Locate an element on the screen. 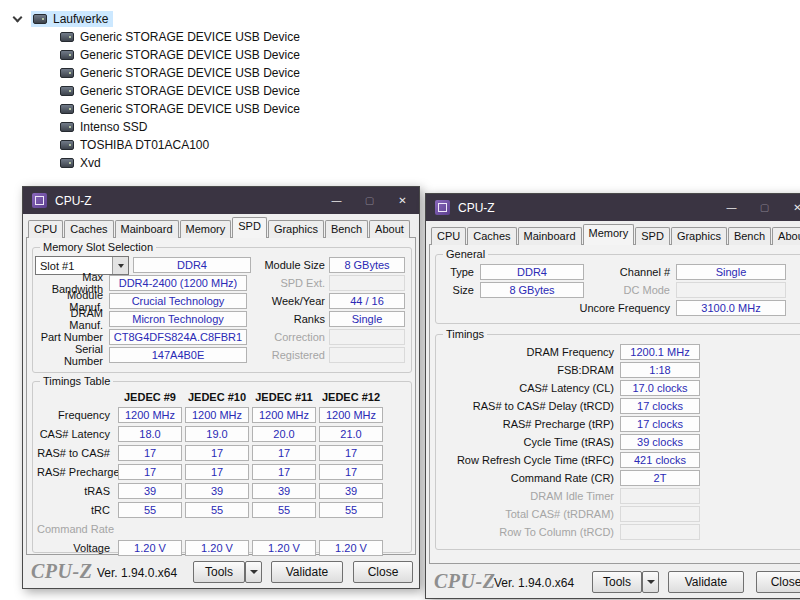 The image size is (800, 600). timings-column-header: JEDEC #12 is located at coordinates (351, 397).